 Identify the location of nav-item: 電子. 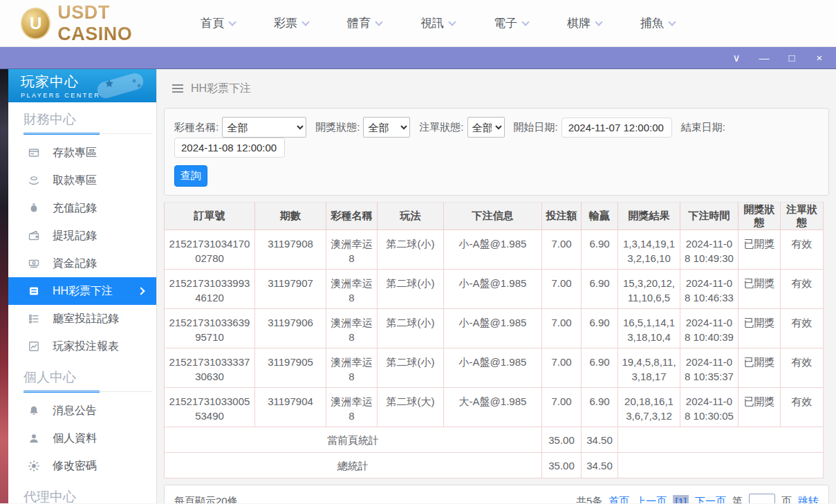
(511, 24).